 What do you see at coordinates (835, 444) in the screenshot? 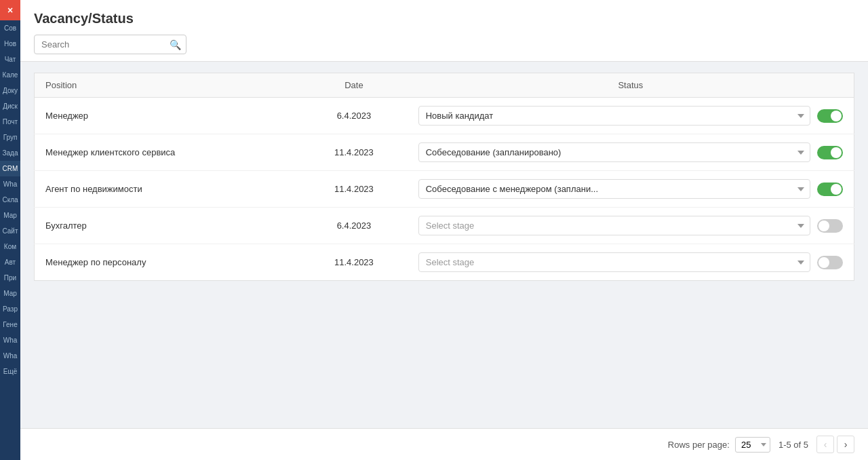
I see `page-navigation: ‹ ›` at bounding box center [835, 444].